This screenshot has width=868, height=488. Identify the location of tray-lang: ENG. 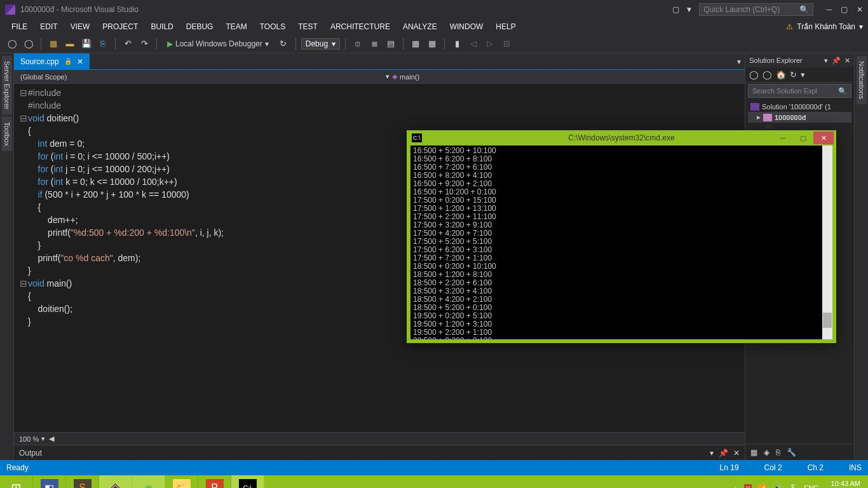
(811, 486).